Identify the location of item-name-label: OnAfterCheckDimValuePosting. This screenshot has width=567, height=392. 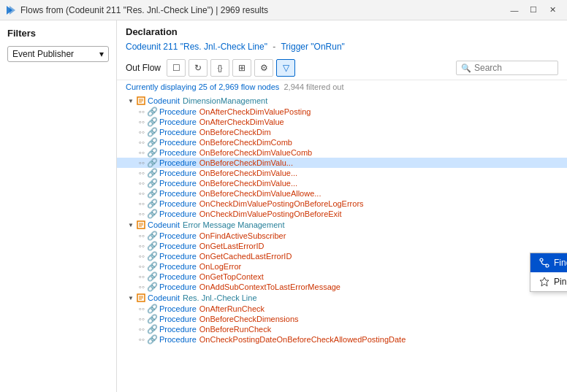
(256, 112).